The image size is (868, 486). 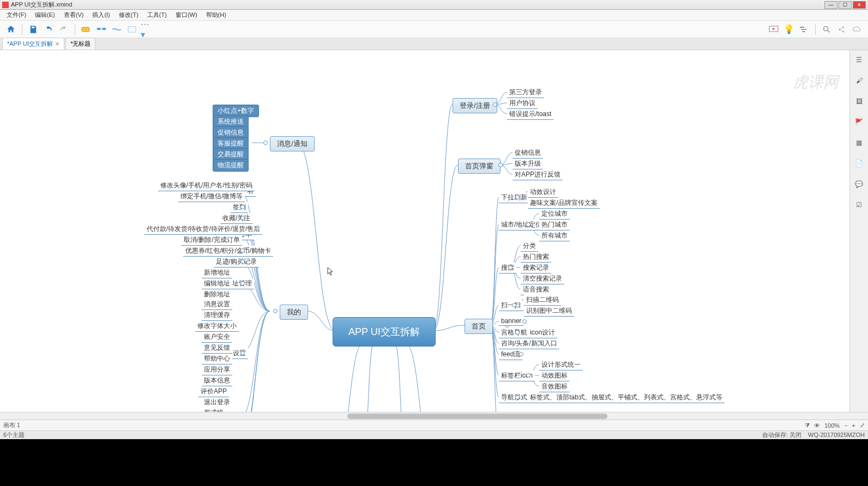 I want to click on save-button, so click(x=33, y=29).